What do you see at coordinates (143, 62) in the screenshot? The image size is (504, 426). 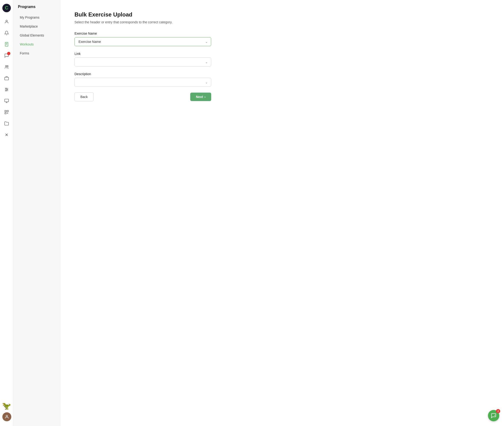 I see `link-select` at bounding box center [143, 62].